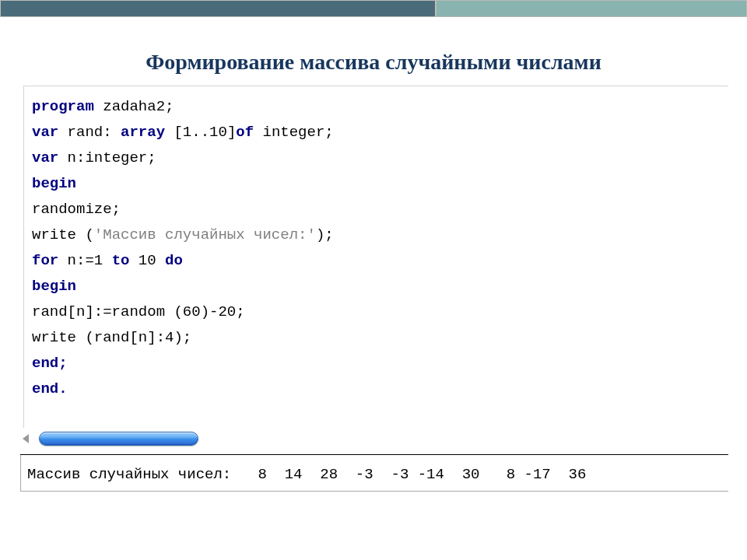 Image resolution: width=747 pixels, height=560 pixels. I want to click on slide-title: Формирование массива случайными числами, so click(374, 62).